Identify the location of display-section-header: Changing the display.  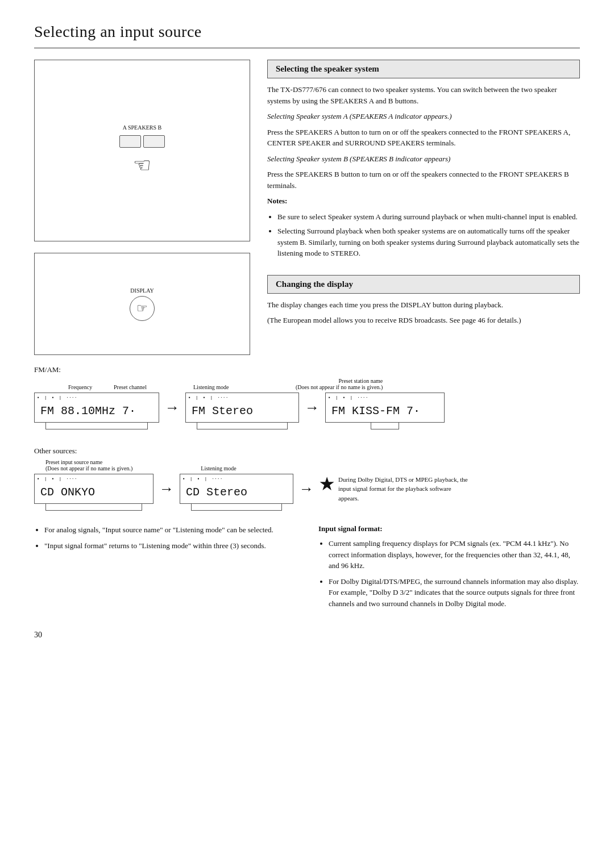
(424, 284).